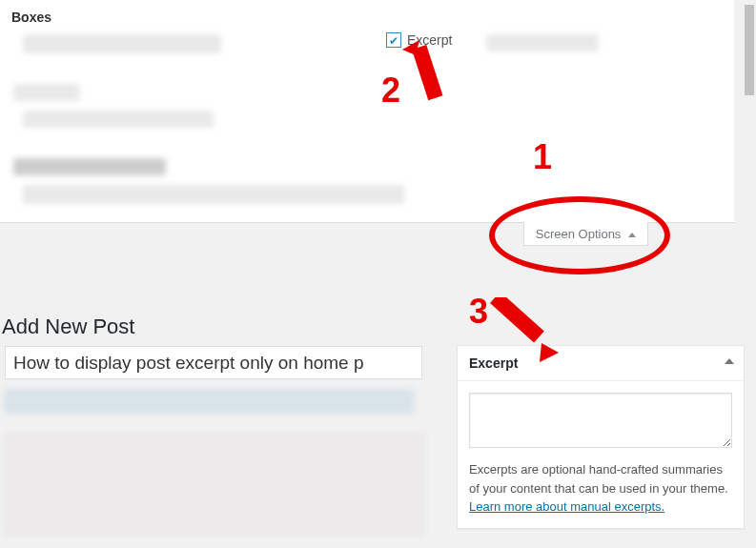 The image size is (756, 548). Describe the element at coordinates (367, 16) in the screenshot. I see `boxes-heading: Boxes` at that location.